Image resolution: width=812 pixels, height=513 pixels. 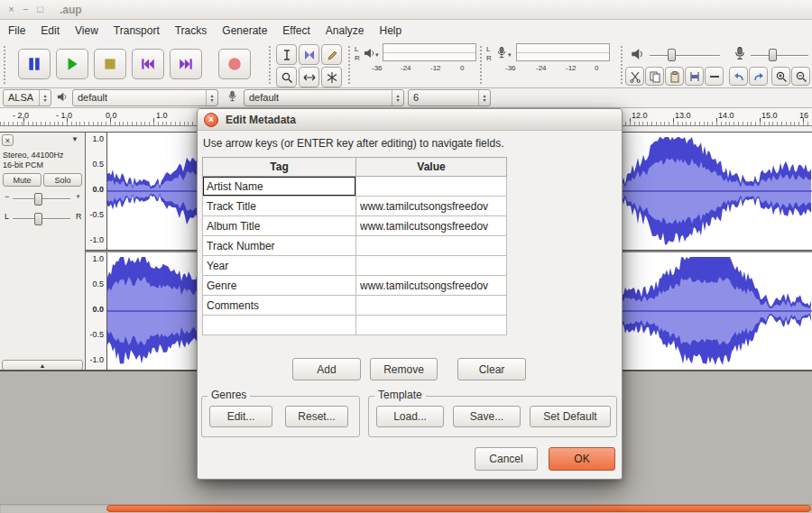 What do you see at coordinates (34, 64) in the screenshot?
I see `pause-button` at bounding box center [34, 64].